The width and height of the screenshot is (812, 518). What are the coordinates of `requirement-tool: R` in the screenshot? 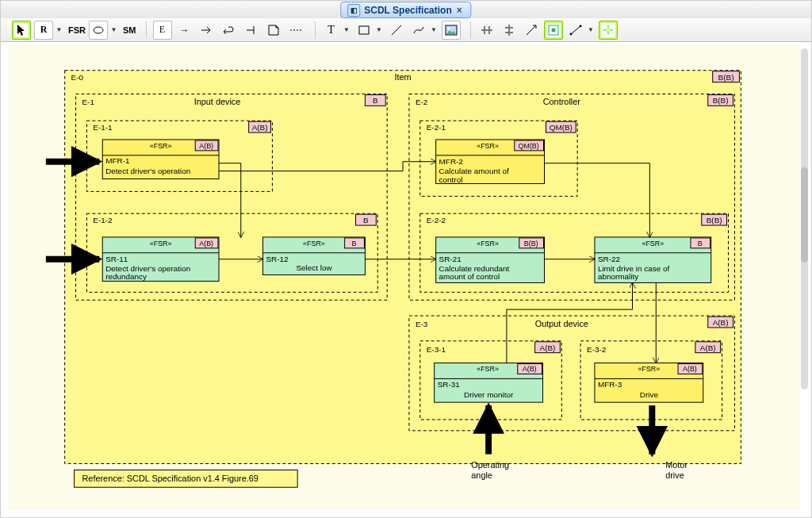 It's located at (44, 30).